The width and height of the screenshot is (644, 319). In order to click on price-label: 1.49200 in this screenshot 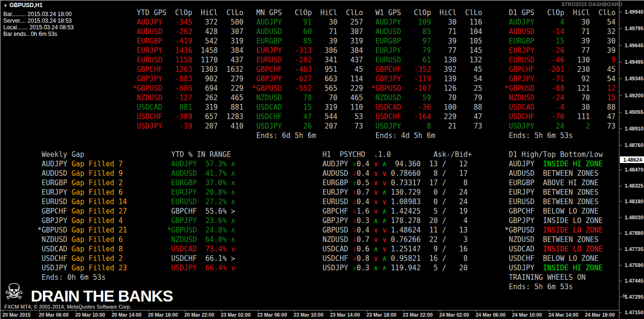, I will do `click(634, 95)`.